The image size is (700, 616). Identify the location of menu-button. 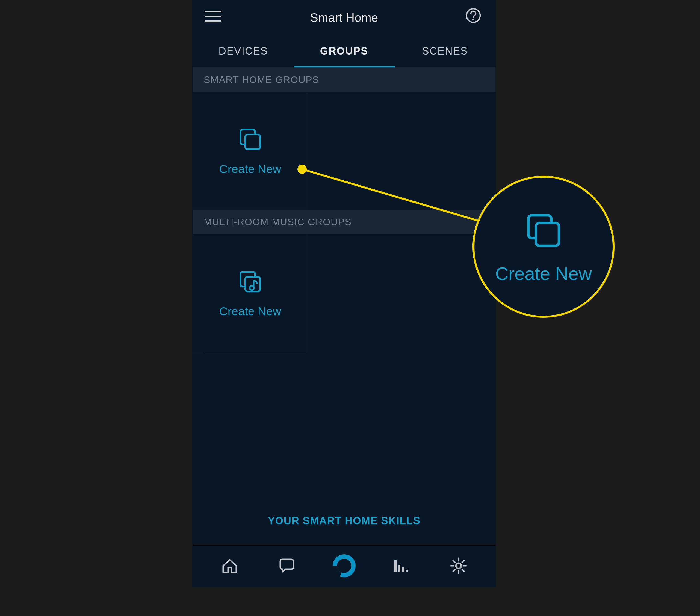
(214, 18).